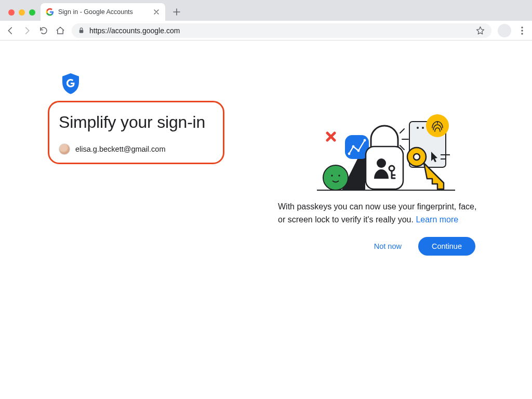 The width and height of the screenshot is (532, 399). Describe the element at coordinates (121, 149) in the screenshot. I see `account-email: elisa.g.beckett@gmail.com` at that location.